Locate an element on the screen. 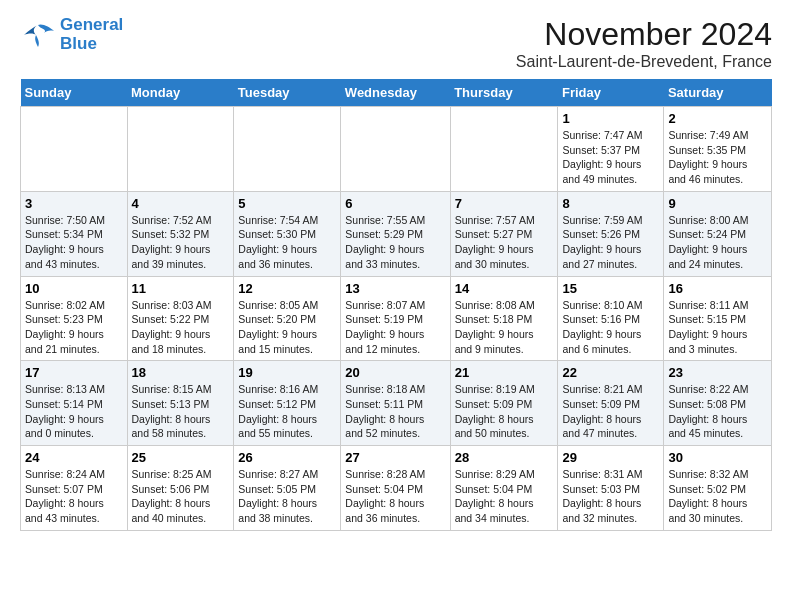  day-number: 1 is located at coordinates (610, 118).